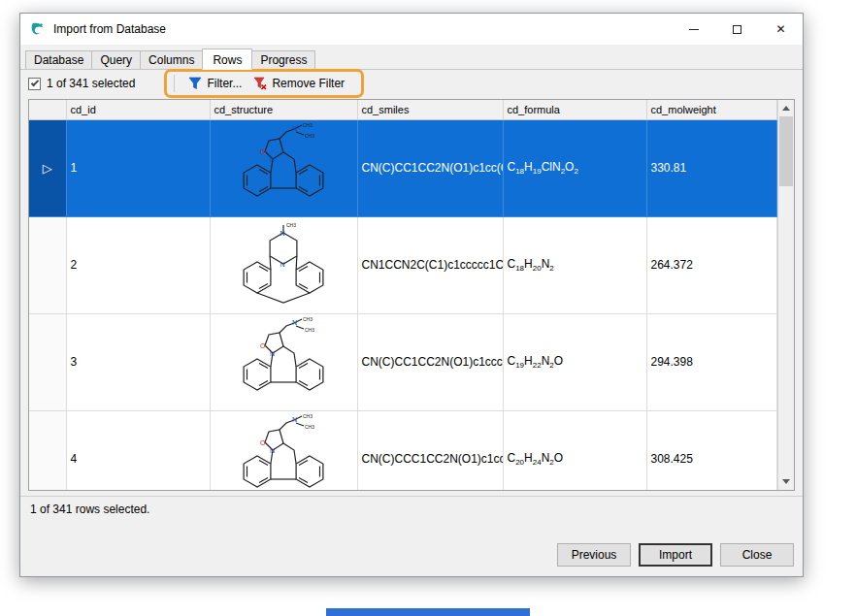 This screenshot has width=856, height=616. Describe the element at coordinates (738, 29) in the screenshot. I see `maximize-icon` at that location.